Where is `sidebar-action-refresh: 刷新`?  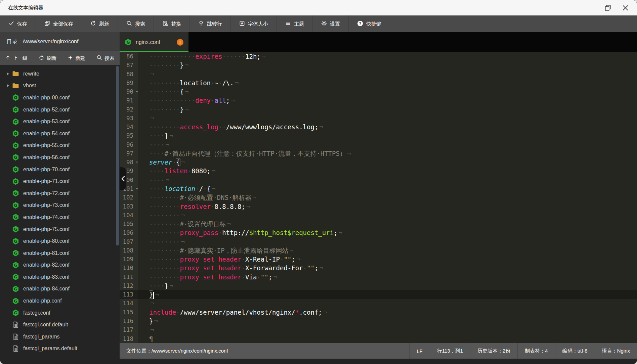 sidebar-action-refresh: 刷新 is located at coordinates (48, 58).